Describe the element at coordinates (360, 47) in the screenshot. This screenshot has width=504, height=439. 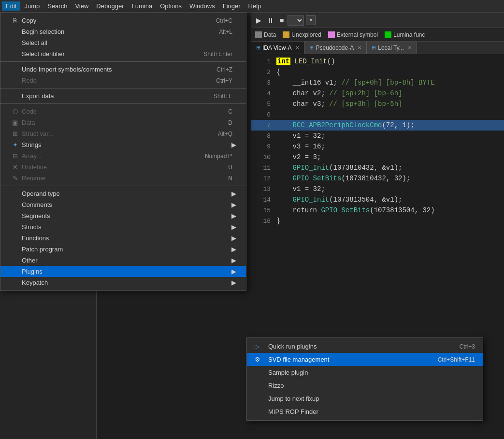
I see `tab-pseudocode-close: ✕` at that location.